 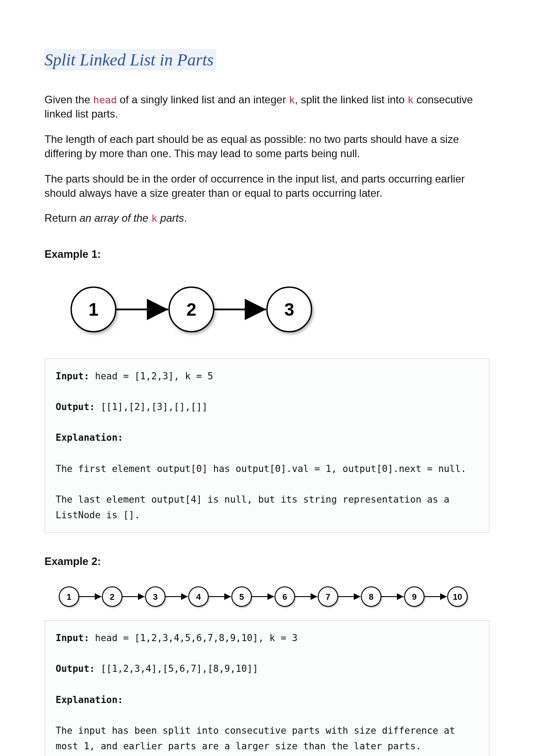 What do you see at coordinates (267, 186) in the screenshot?
I see `paragraph-3: The parts should be in the order of occu…` at bounding box center [267, 186].